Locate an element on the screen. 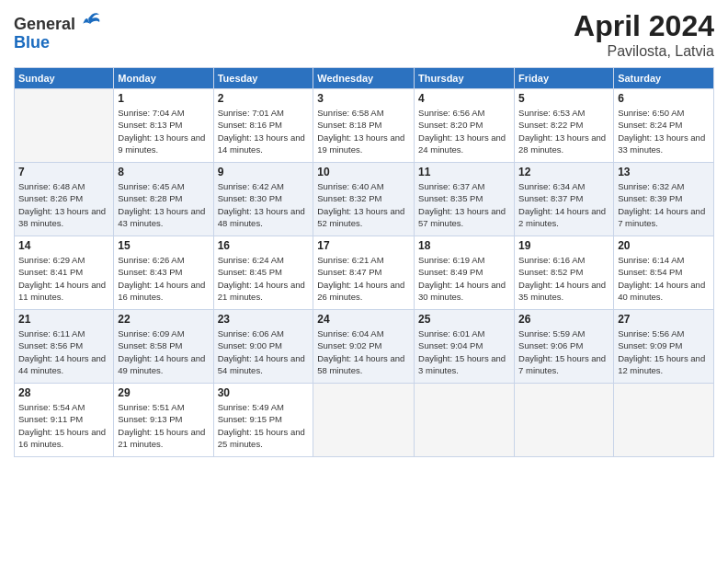 The height and width of the screenshot is (563, 728). calendar-cell: 5Sunrise: 6:53 AMSunset: 8:22 PMDaylight… is located at coordinates (564, 126).